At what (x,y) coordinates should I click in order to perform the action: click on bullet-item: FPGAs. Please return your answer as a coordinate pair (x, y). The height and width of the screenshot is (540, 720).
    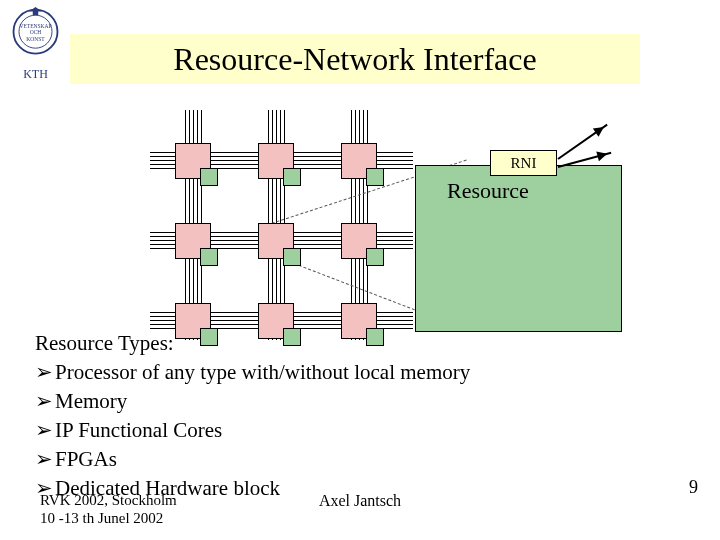
    Looking at the image, I should click on (252, 460).